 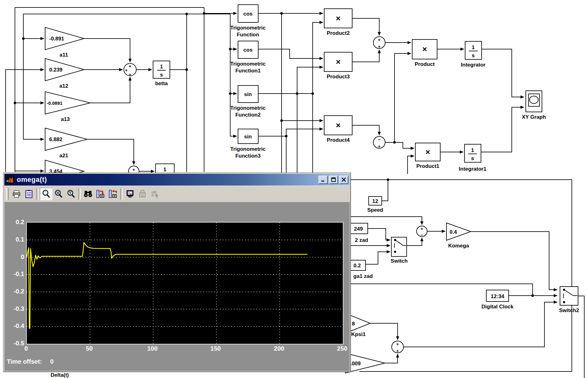 What do you see at coordinates (248, 144) in the screenshot?
I see `trig-function3: sin Trigonometric Function3` at bounding box center [248, 144].